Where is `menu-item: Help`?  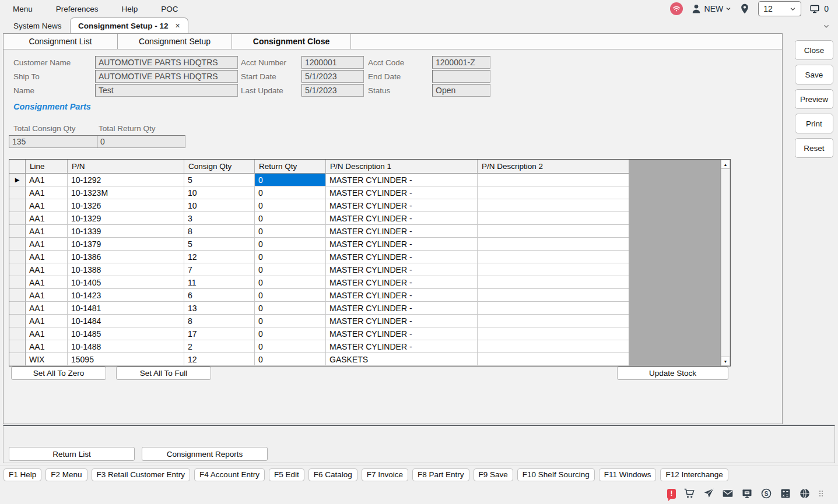 menu-item: Help is located at coordinates (130, 9).